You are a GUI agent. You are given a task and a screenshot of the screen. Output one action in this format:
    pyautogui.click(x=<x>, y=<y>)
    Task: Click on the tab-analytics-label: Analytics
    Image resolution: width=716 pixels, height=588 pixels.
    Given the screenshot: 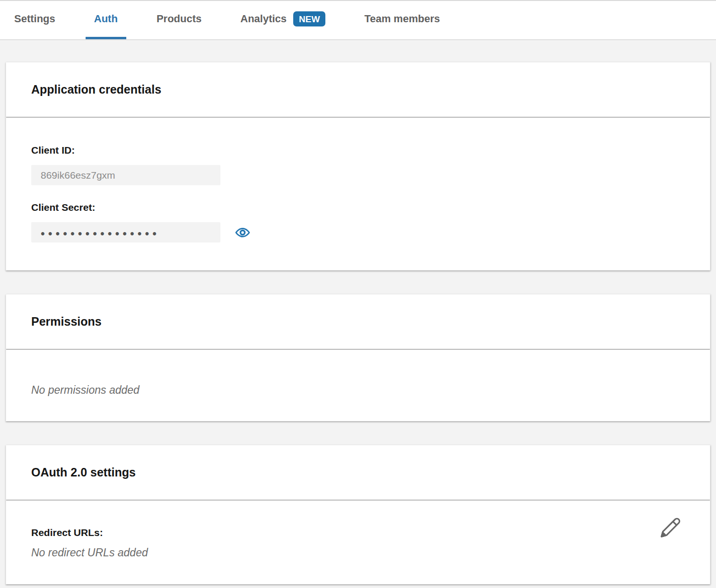 What is the action you would take?
    pyautogui.click(x=263, y=19)
    